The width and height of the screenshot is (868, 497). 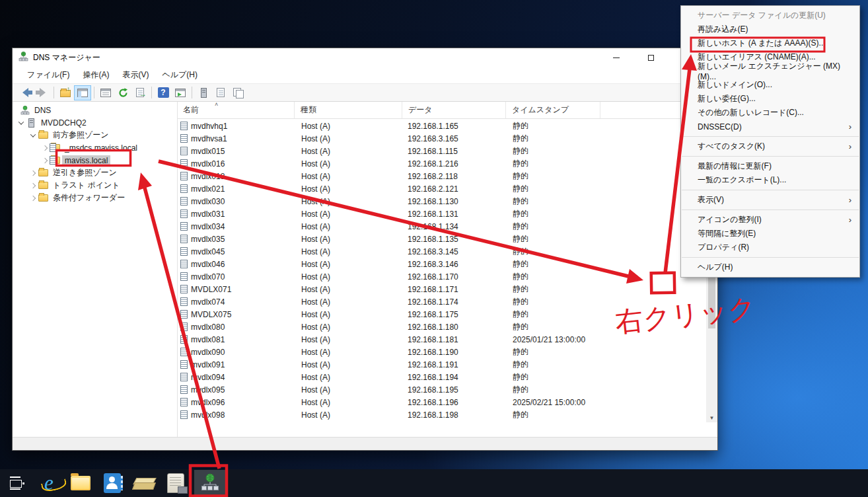 What do you see at coordinates (770, 247) in the screenshot?
I see `menu-item-プロパティ: プロパティ(R)` at bounding box center [770, 247].